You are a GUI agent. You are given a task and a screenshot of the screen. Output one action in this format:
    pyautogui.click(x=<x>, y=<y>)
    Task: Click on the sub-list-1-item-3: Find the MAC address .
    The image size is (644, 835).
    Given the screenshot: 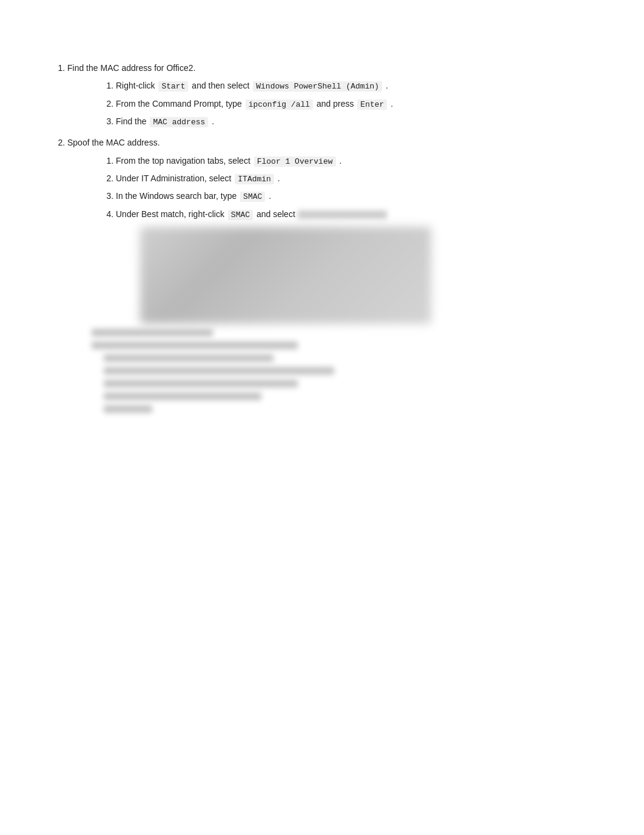 What is the action you would take?
    pyautogui.click(x=355, y=121)
    